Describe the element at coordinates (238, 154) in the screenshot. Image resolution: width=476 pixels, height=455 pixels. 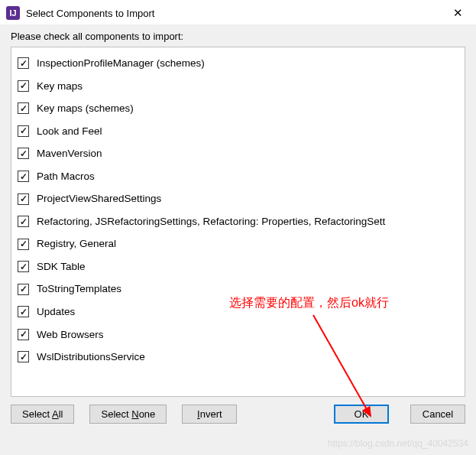
I see `list-item: MavenVersion` at that location.